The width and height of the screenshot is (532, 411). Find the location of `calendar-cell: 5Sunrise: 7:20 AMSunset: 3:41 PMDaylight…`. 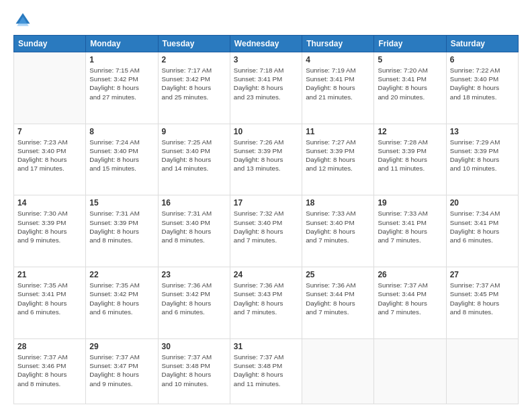

calendar-cell: 5Sunrise: 7:20 AMSunset: 3:41 PMDaylight… is located at coordinates (410, 89).